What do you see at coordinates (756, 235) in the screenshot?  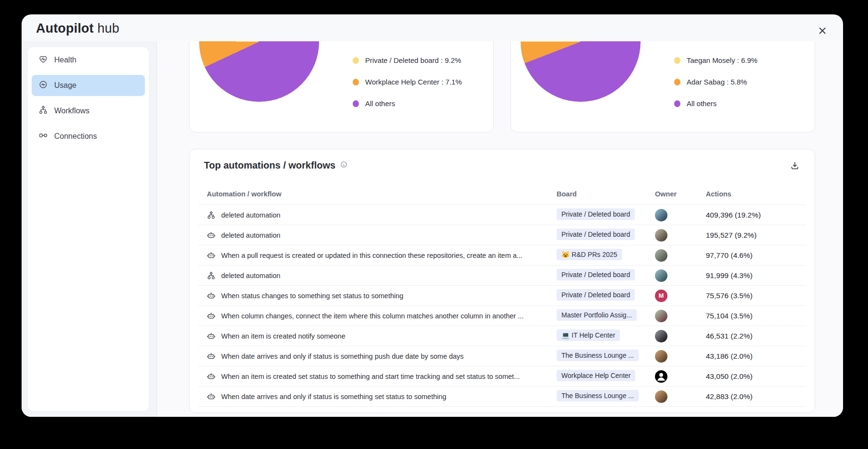 I see `actions-count: 195,527 (9.2%)` at bounding box center [756, 235].